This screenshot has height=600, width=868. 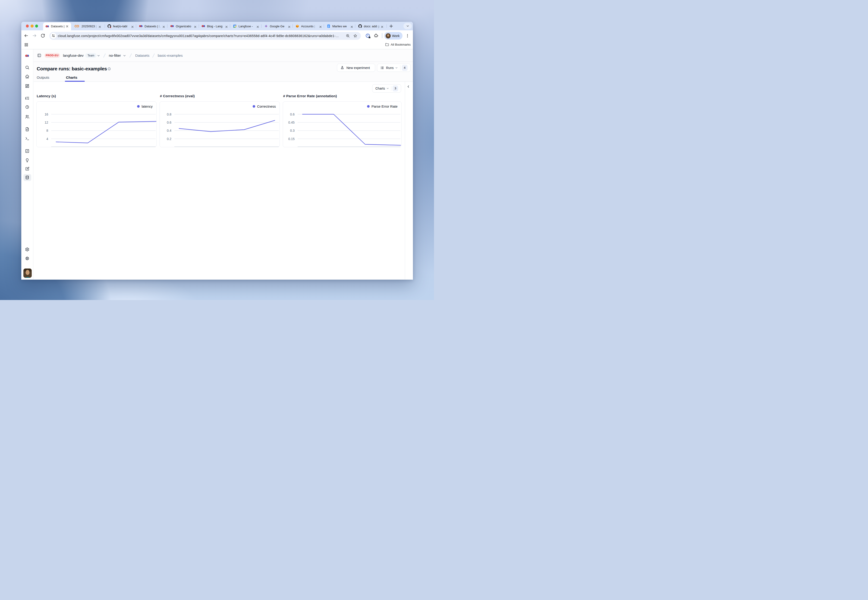 What do you see at coordinates (291, 123) in the screenshot?
I see `svg-text: 0.45` at bounding box center [291, 123].